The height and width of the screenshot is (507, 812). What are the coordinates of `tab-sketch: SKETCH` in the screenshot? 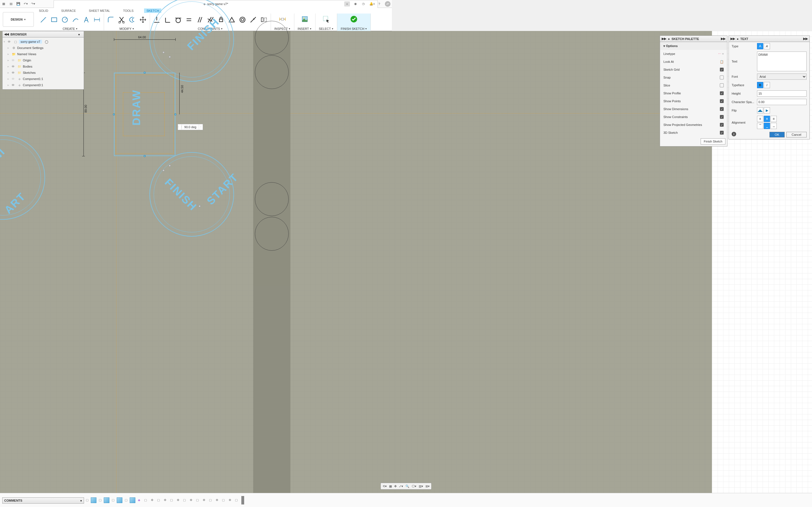 It's located at (153, 11).